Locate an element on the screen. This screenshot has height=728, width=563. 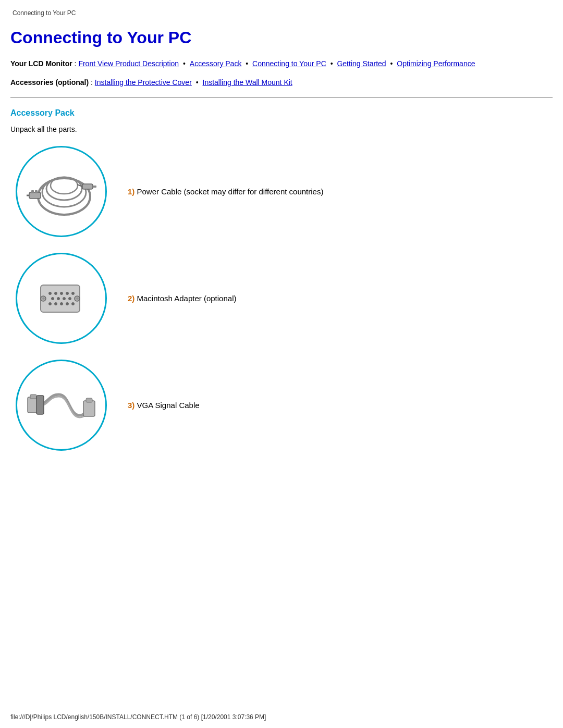
item-2-number: 2) is located at coordinates (131, 298).